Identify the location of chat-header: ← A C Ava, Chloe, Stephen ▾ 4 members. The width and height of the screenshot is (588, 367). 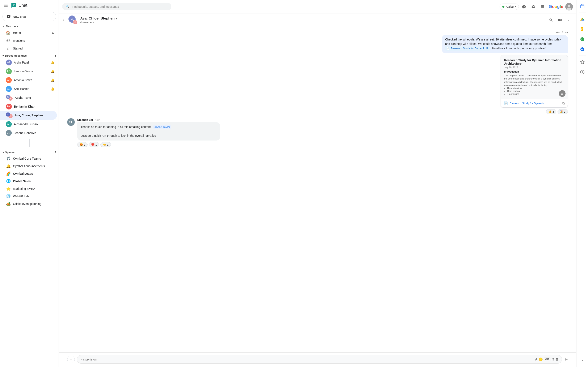
(318, 20).